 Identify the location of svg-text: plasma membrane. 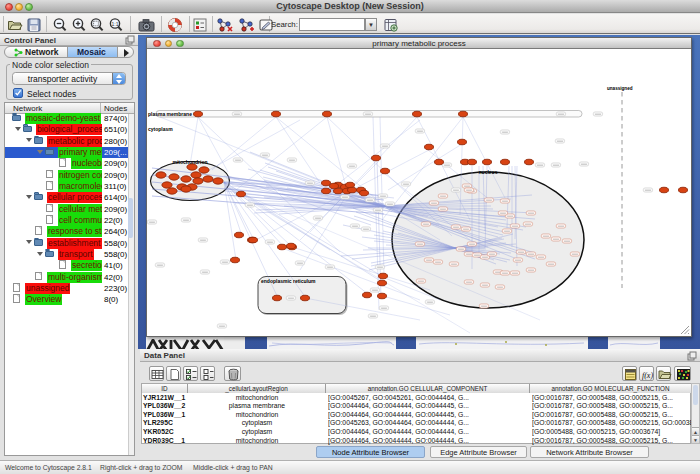
(170, 114).